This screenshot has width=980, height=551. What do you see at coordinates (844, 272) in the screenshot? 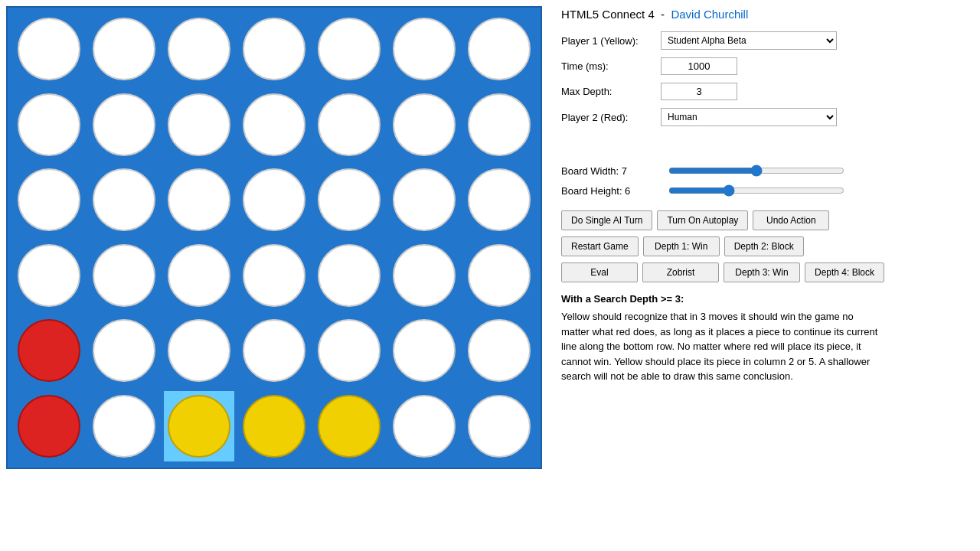
I see `depth4-block-button: Depth 4: Block` at bounding box center [844, 272].